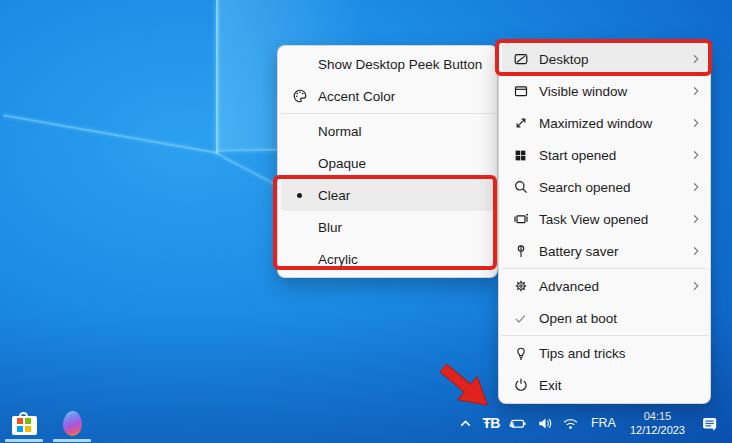  I want to click on lightbulb-icon, so click(520, 353).